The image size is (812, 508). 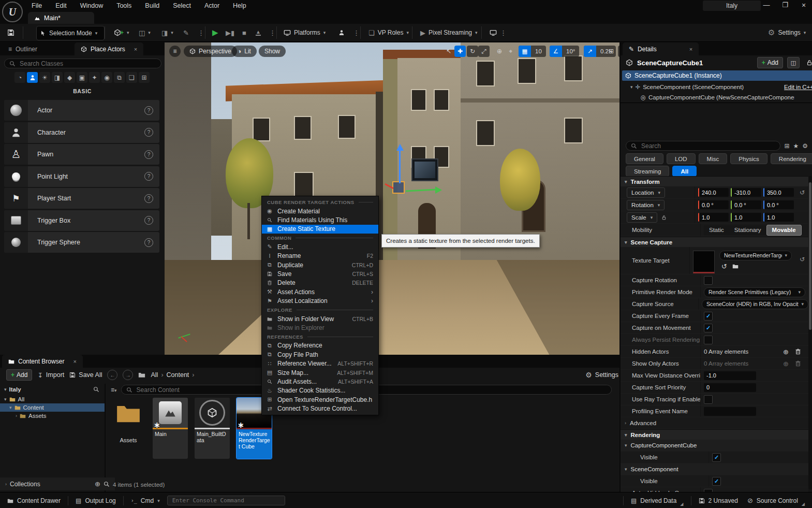 What do you see at coordinates (82, 242) in the screenshot?
I see `actor-item-trigger-sphere: Trigger Sphere ?` at bounding box center [82, 242].